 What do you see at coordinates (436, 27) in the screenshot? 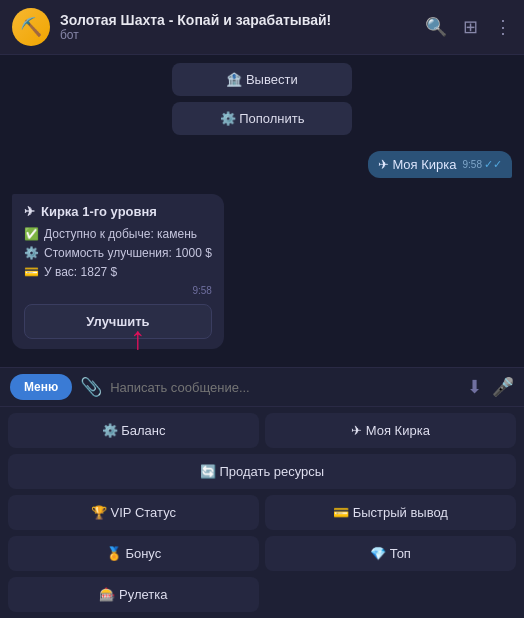
I see `search-icon: 🔍` at bounding box center [436, 27].